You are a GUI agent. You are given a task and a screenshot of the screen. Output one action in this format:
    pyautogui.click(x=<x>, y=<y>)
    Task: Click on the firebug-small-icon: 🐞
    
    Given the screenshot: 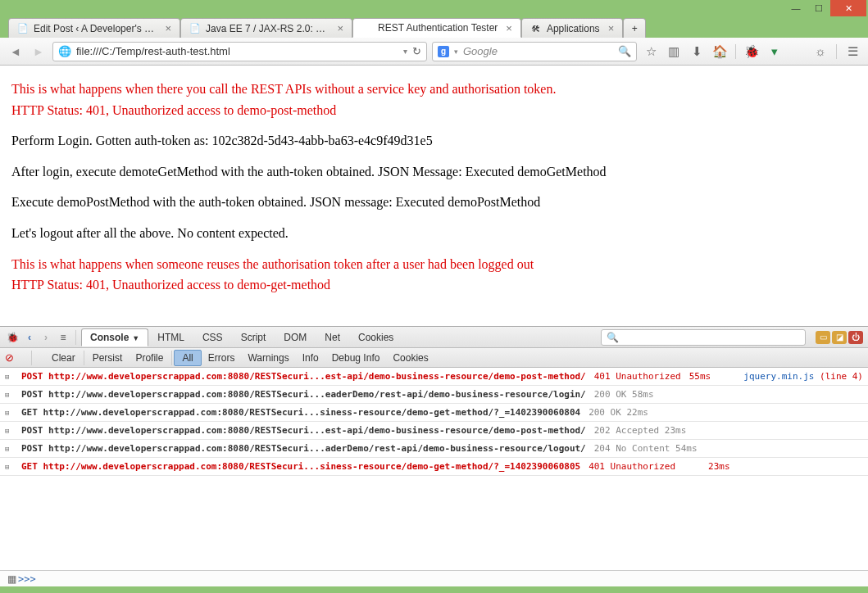 What is the action you would take?
    pyautogui.click(x=12, y=337)
    